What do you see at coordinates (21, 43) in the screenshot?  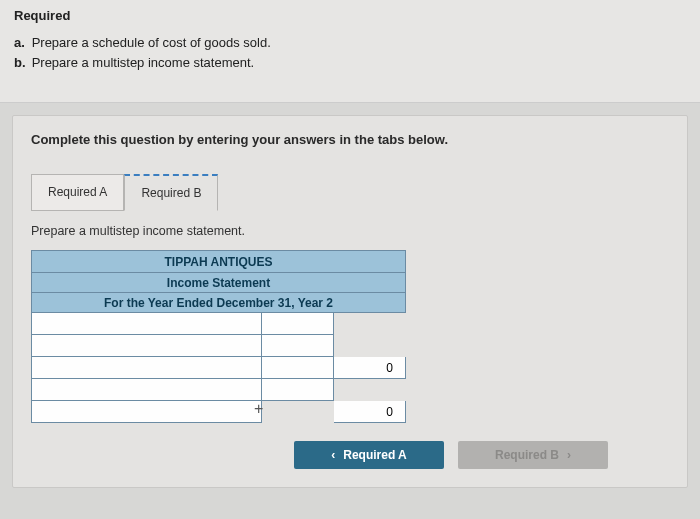 I see `item-letter: a.` at bounding box center [21, 43].